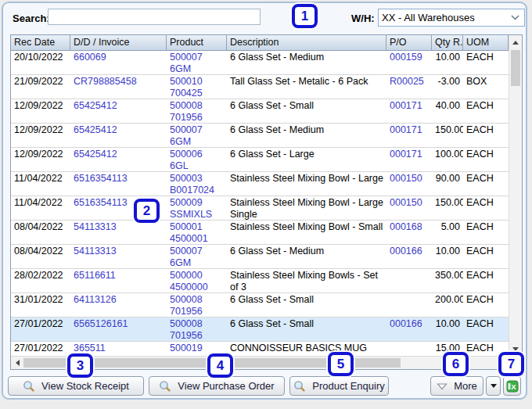 This screenshot has width=532, height=409. What do you see at coordinates (363, 19) in the screenshot?
I see `warehouse-label: W/H:` at bounding box center [363, 19].